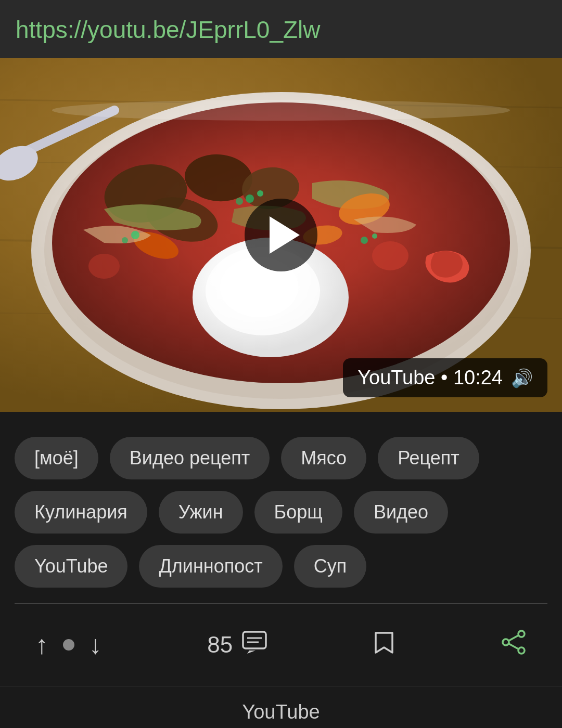  I want to click on play-icon, so click(285, 235).